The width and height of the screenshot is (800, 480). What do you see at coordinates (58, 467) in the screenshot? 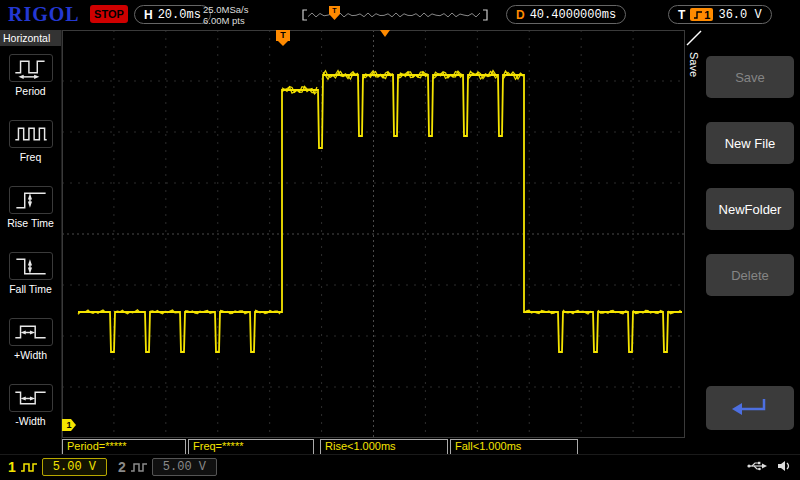
I see `channel1-status: 1 5.00 V` at bounding box center [58, 467].